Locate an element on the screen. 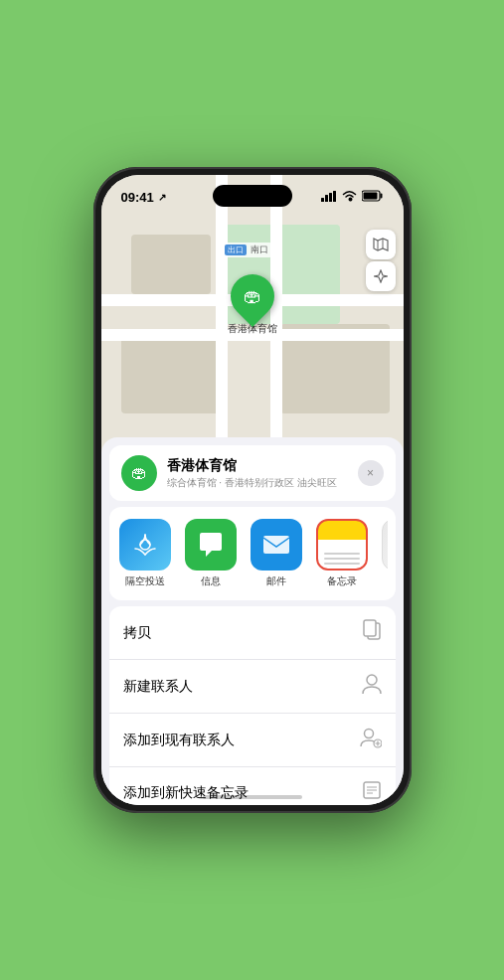  add-notes-icon is located at coordinates (372, 793).